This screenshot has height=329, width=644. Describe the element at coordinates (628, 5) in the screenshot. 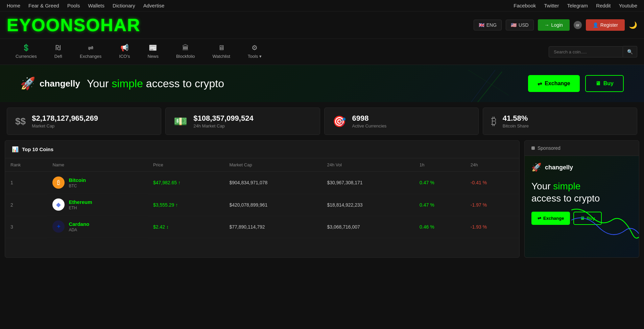

I see `nav-youtube: Youtube` at that location.